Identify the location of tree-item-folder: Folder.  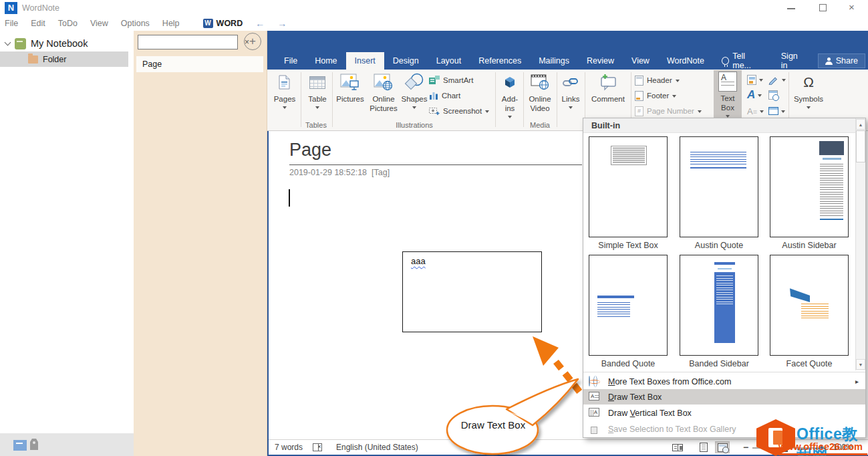
(64, 59).